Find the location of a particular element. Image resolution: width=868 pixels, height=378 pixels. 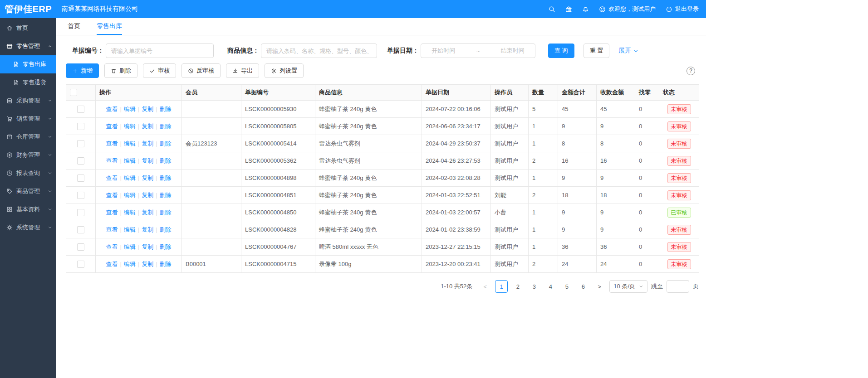

sidebar-item-system-mgmt: 系统管理 is located at coordinates (28, 228).